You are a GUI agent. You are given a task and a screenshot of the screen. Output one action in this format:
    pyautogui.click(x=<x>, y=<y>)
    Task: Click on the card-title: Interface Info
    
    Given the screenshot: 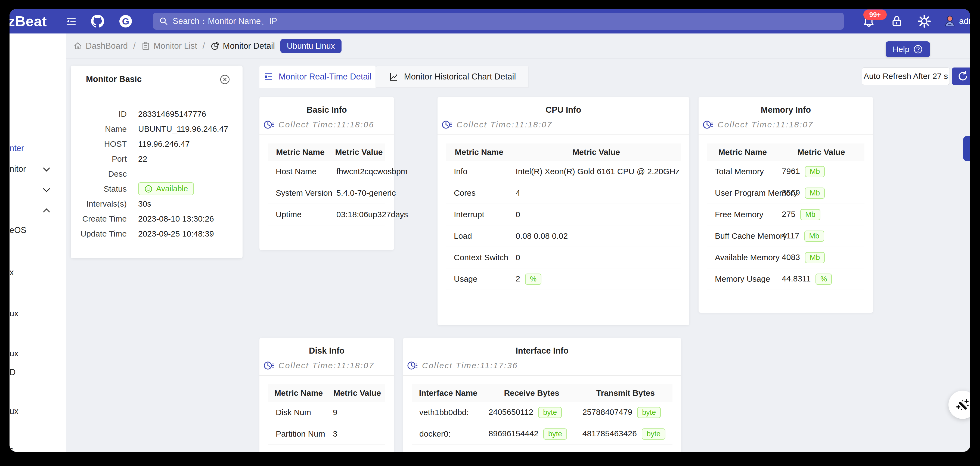 What is the action you would take?
    pyautogui.click(x=542, y=346)
    